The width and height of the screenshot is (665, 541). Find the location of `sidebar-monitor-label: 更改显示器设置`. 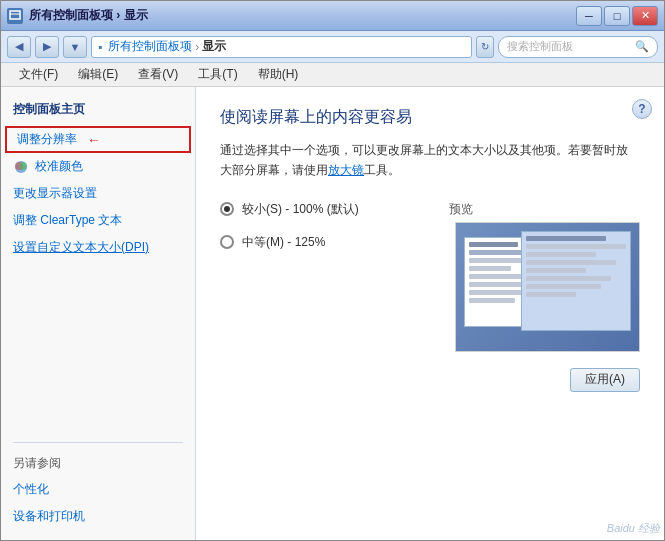

sidebar-monitor-label: 更改显示器设置 is located at coordinates (55, 194).